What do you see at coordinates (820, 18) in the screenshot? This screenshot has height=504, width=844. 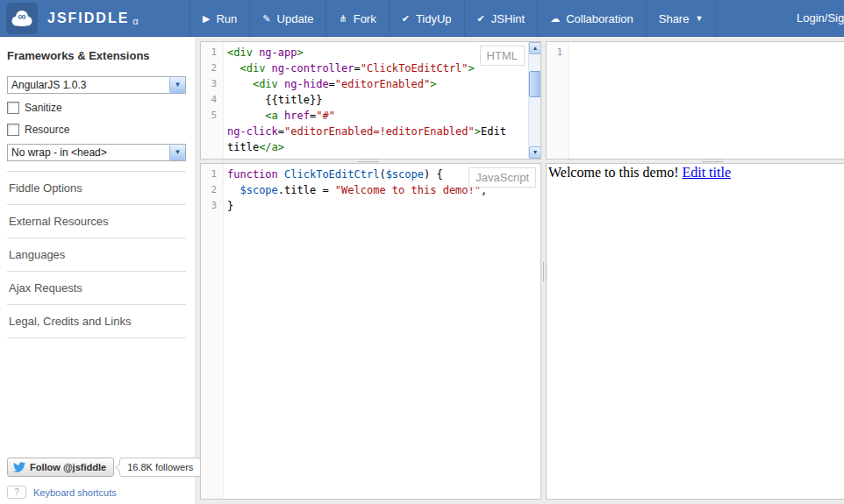 I see `login-button: Login/Sig` at bounding box center [820, 18].